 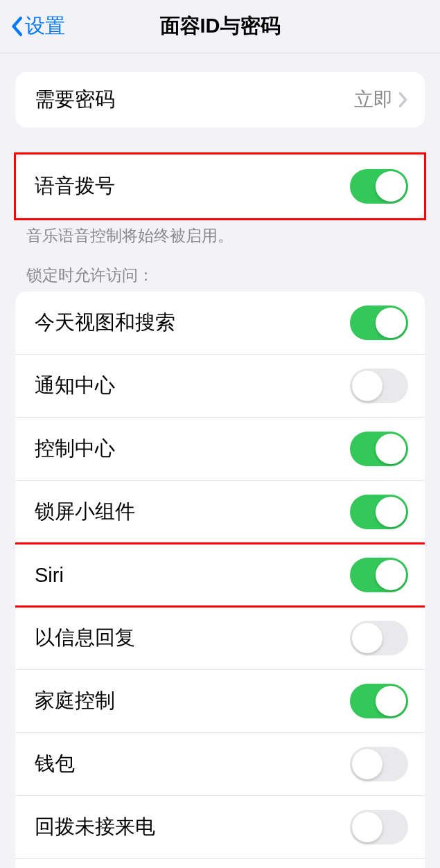 What do you see at coordinates (391, 186) in the screenshot?
I see `toggle-knob` at bounding box center [391, 186].